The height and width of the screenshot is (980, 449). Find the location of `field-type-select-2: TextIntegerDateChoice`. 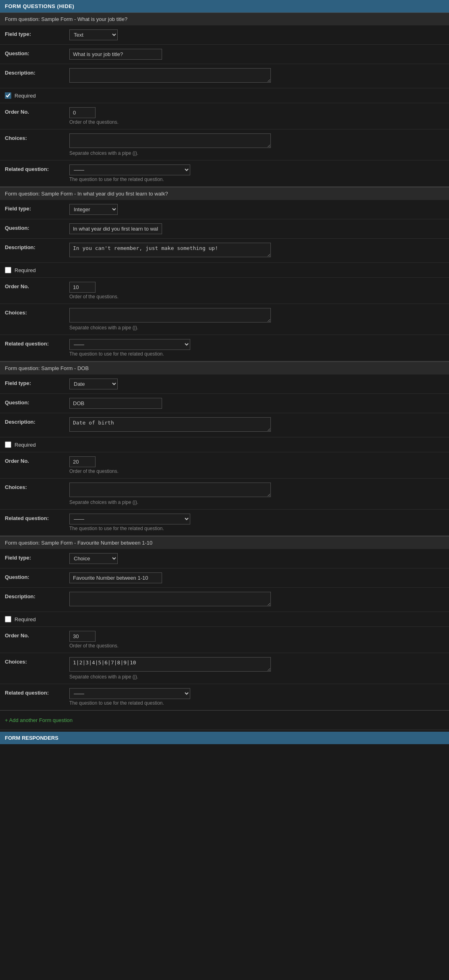

field-type-select-2: TextIntegerDateChoice is located at coordinates (94, 210).